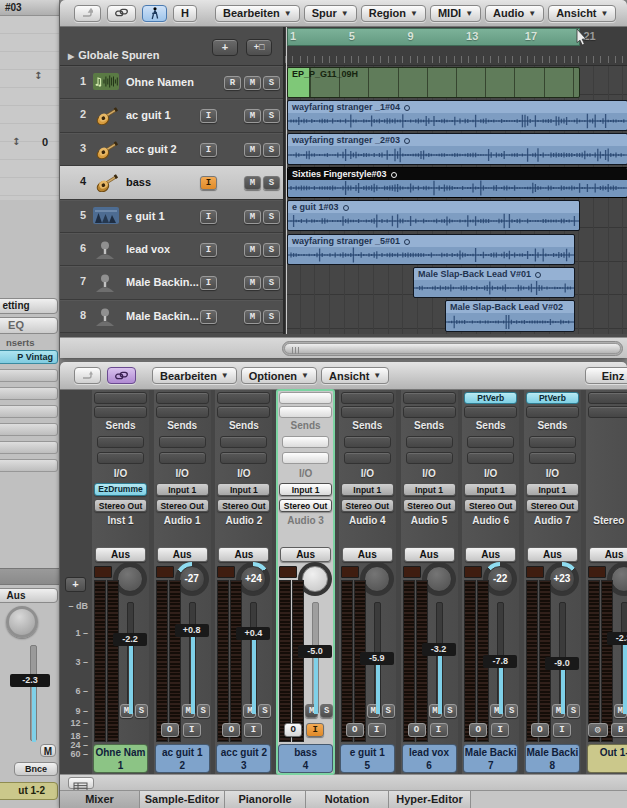  I want to click on channel-name-plate: Ohne Nam1, so click(120, 758).